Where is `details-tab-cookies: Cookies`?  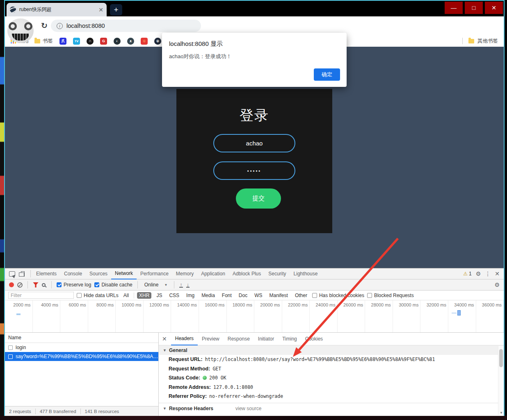 details-tab-cookies: Cookies is located at coordinates (314, 339).